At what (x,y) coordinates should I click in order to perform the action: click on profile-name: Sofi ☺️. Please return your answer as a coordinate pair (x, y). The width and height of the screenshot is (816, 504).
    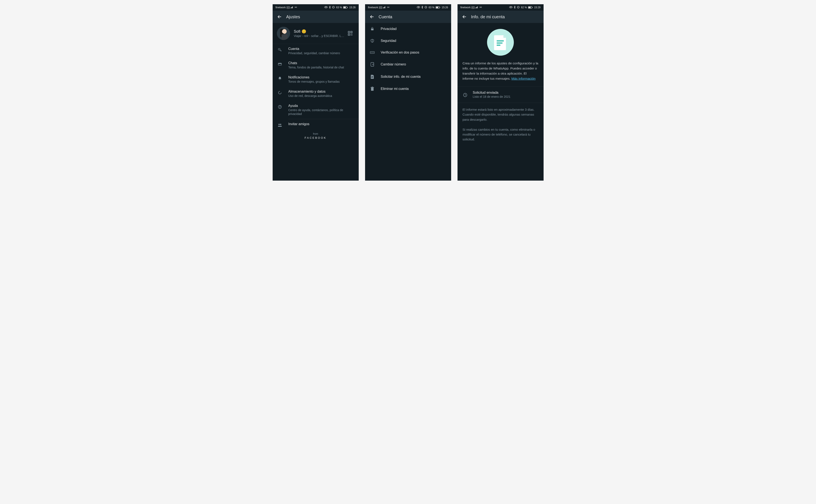
    Looking at the image, I should click on (320, 31).